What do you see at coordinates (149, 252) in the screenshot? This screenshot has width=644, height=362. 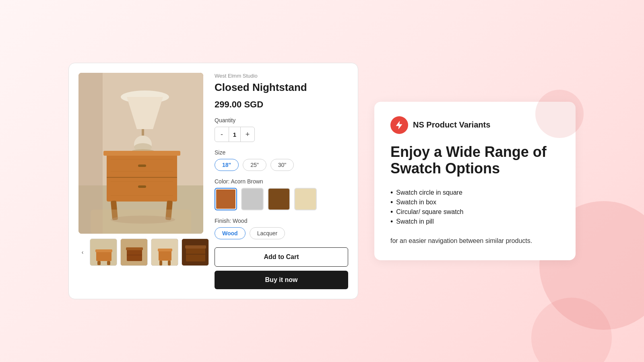 I see `thumbnail-list` at bounding box center [149, 252].